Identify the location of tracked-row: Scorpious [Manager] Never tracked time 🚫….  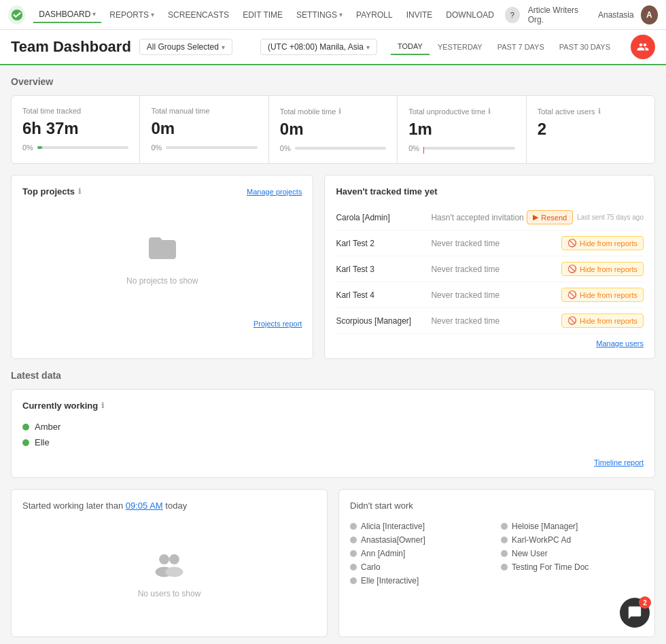
(489, 321).